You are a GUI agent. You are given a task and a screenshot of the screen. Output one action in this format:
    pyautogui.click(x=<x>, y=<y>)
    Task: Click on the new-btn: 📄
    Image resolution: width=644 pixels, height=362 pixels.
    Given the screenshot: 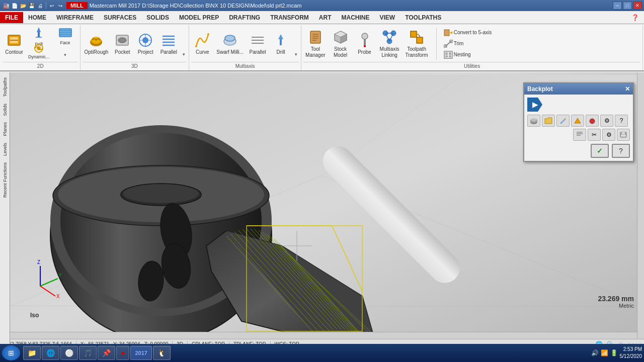 What is the action you would take?
    pyautogui.click(x=15, y=6)
    